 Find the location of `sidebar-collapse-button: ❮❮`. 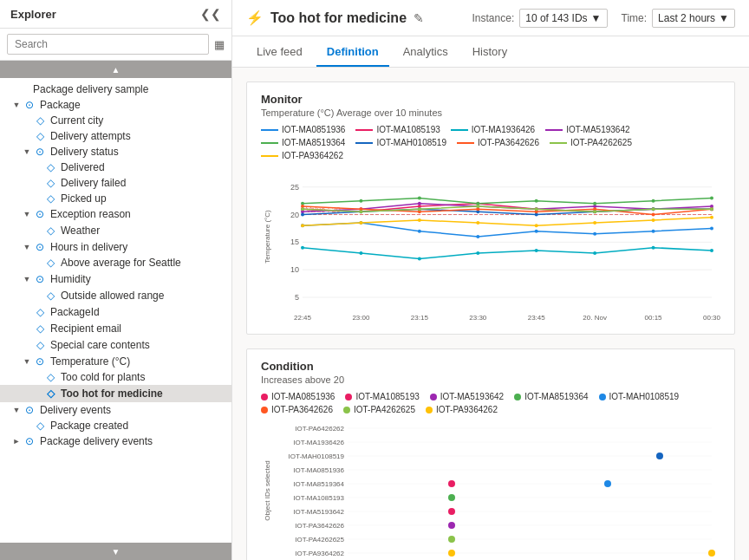

sidebar-collapse-button: ❮❮ is located at coordinates (211, 14).